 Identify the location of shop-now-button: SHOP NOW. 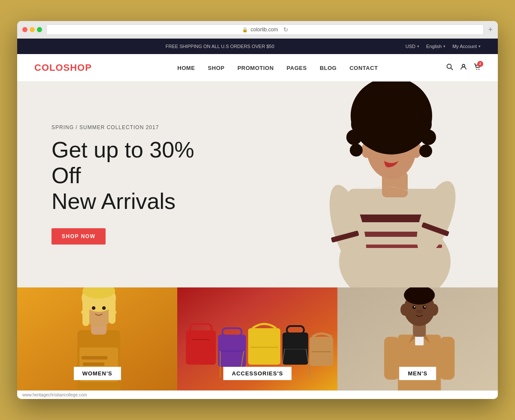
(79, 236).